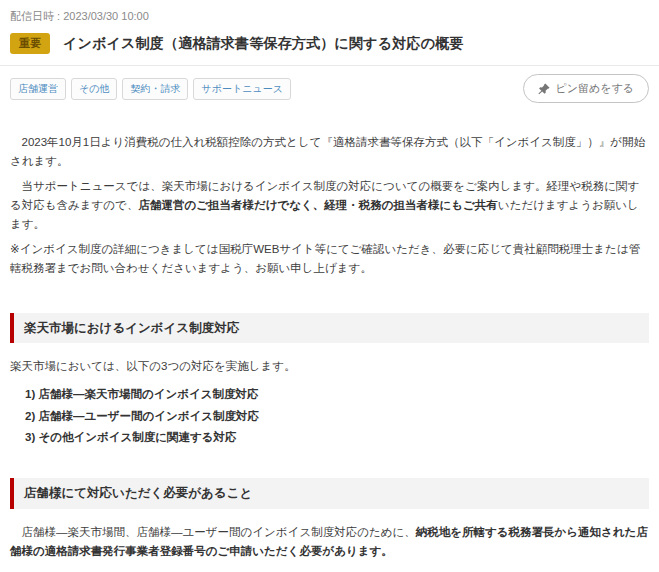 Image resolution: width=659 pixels, height=572 pixels. Describe the element at coordinates (337, 394) in the screenshot. I see `list-item: 1) 店舗様―楽天市場間のインボイス制度対応` at that location.